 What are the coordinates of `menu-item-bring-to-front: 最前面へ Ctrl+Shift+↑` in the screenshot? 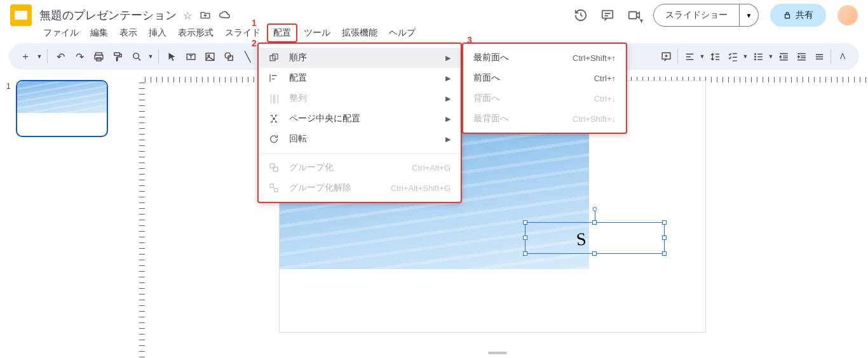 It's located at (545, 58).